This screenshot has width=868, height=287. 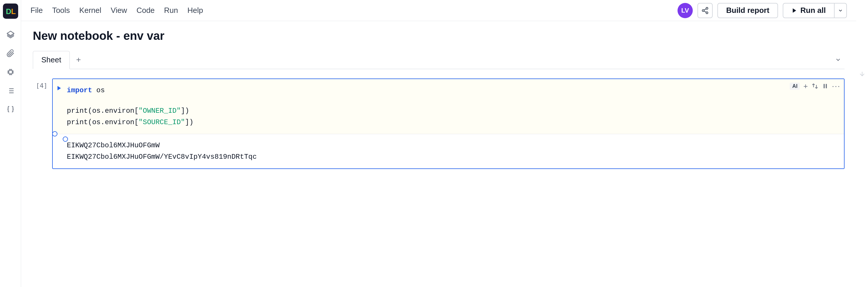 I want to click on topbar: File Tools Kernel View Code Run Help LV …, so click(x=439, y=11).